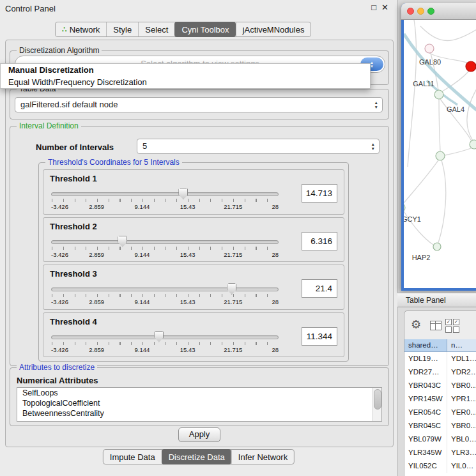 The width and height of the screenshot is (476, 476). Describe the element at coordinates (449, 330) in the screenshot. I see `deselect-all-icon` at that location.